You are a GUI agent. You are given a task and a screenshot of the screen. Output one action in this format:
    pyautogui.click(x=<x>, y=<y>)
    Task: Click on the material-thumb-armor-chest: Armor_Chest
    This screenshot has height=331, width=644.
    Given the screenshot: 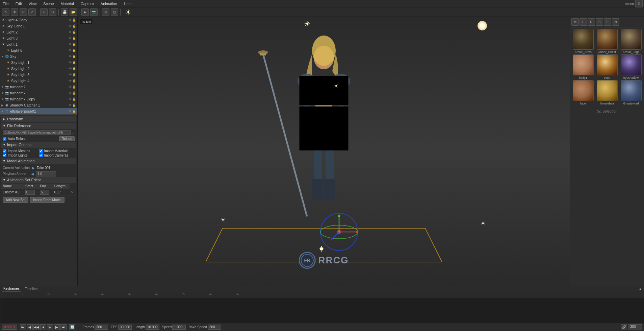 What is the action you would take?
    pyautogui.click(x=607, y=41)
    